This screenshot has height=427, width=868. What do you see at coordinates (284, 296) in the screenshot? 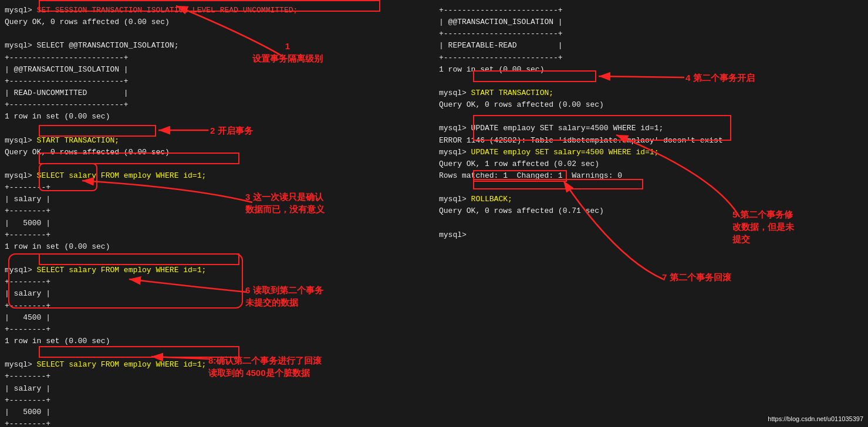
I see `annotation-6: 6 读取到第二个事务未提交的数据` at bounding box center [284, 296].